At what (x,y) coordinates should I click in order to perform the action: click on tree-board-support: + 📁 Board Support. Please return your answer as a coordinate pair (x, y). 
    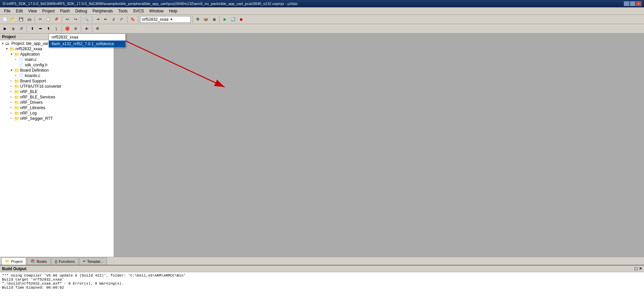
    Looking at the image, I should click on (57, 81).